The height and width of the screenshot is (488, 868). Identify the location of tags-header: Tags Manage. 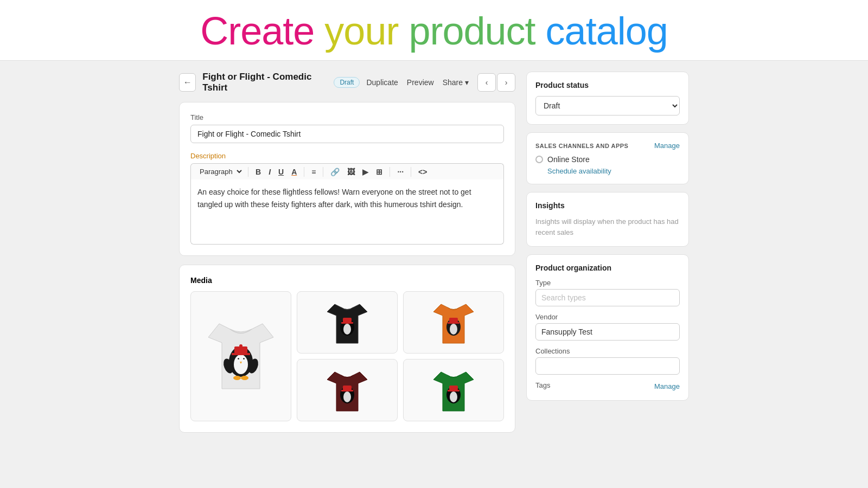
(608, 386).